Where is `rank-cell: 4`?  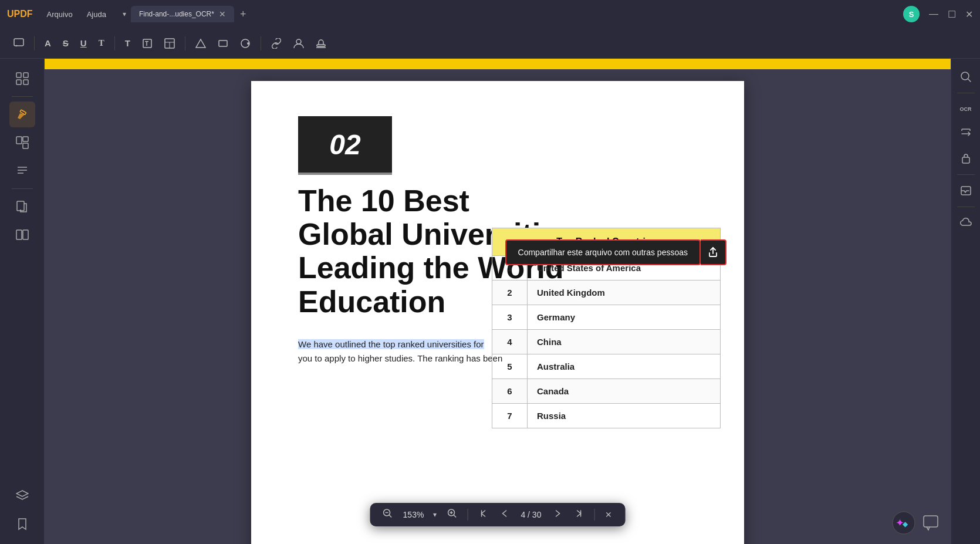
rank-cell: 4 is located at coordinates (510, 342).